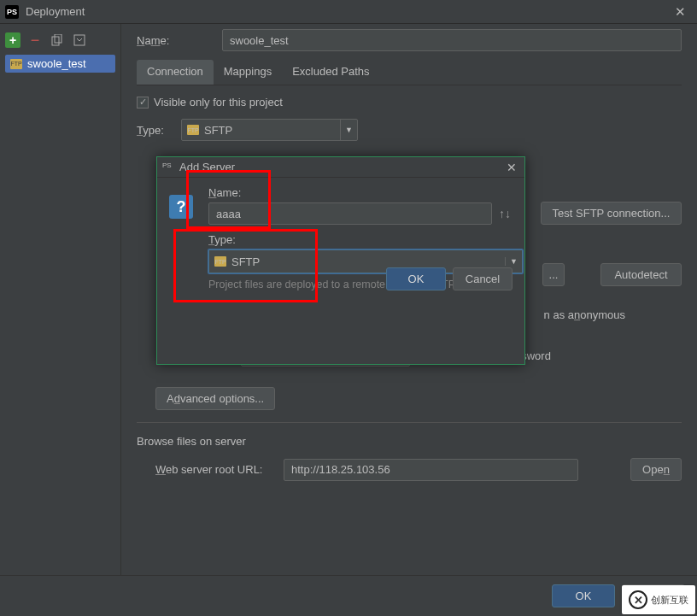  Describe the element at coordinates (347, 12) in the screenshot. I see `window-title: Deployment` at that location.